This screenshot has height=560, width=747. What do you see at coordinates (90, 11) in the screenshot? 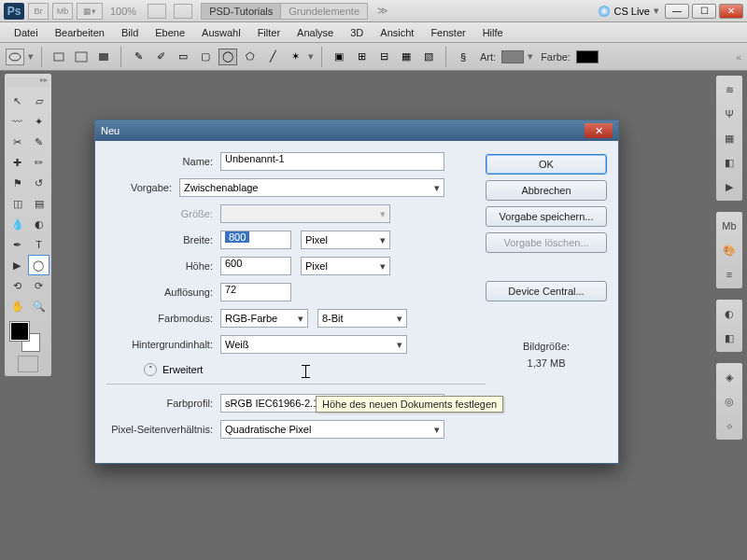
I see `layout-picker-icon: ▦▾` at bounding box center [90, 11].